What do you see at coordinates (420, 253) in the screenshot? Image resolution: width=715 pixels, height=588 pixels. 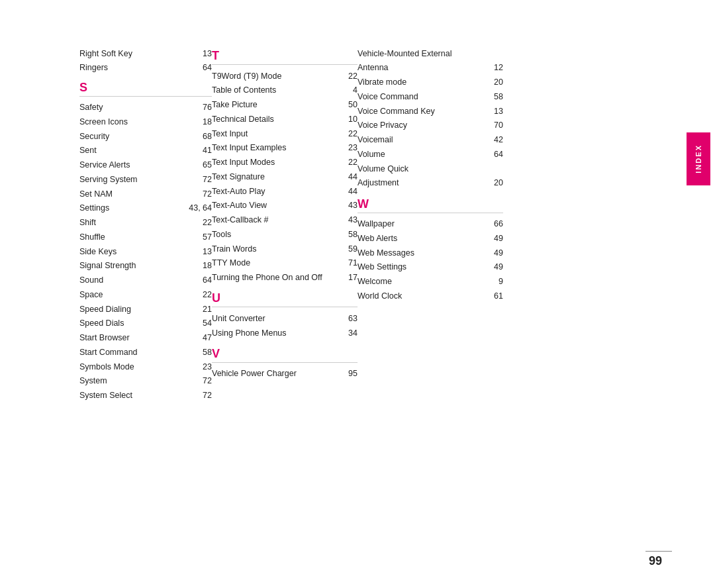 I see `entry-name: Web Messages` at bounding box center [420, 253].